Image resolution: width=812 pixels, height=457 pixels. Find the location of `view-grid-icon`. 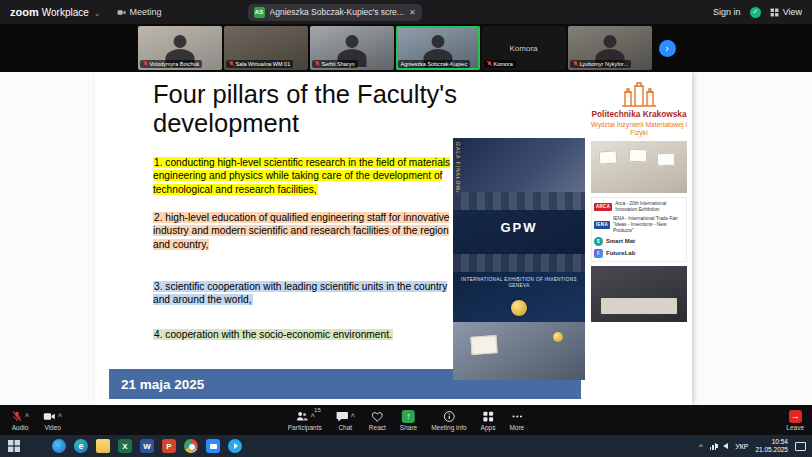

view-grid-icon is located at coordinates (774, 12).